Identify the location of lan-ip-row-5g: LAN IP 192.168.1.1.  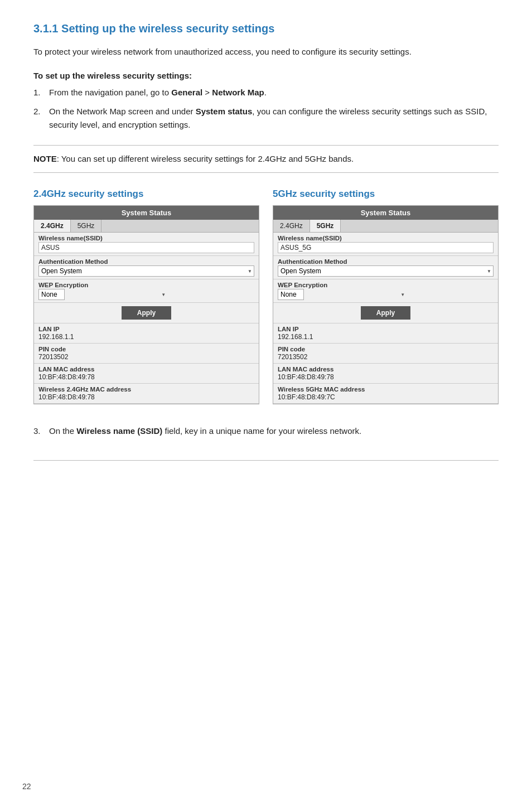
(386, 334).